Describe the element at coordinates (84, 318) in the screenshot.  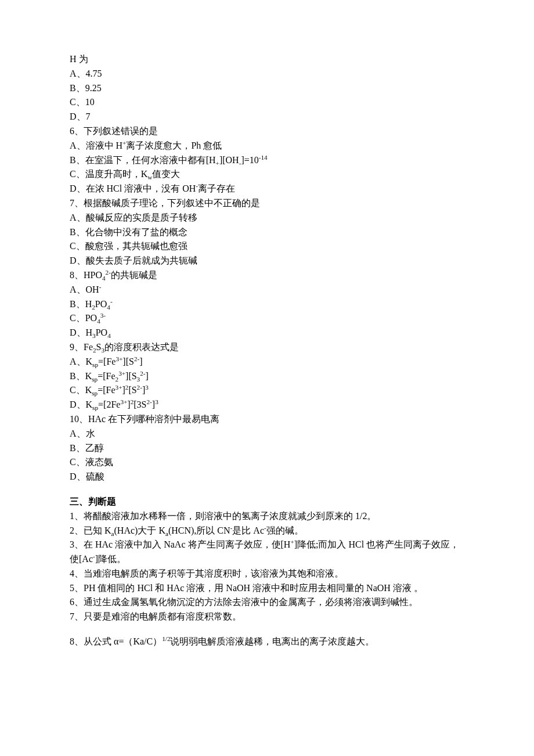
I see `text: C、PO` at that location.